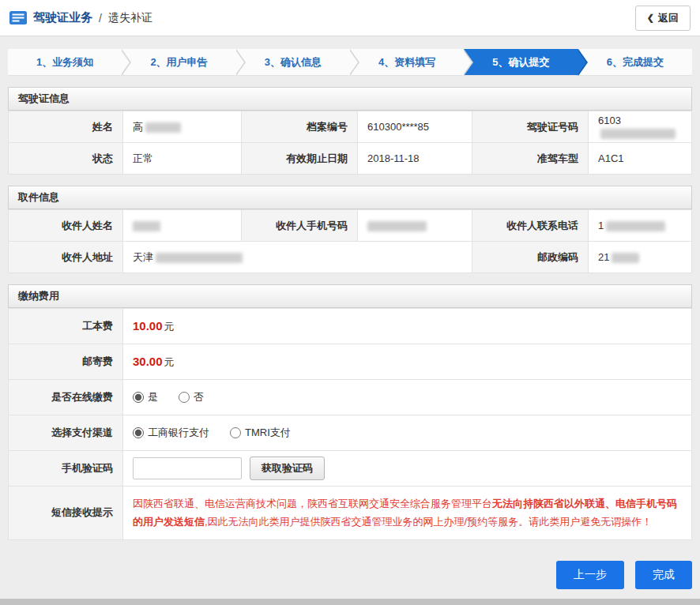 Image resolution: width=700 pixels, height=605 pixels. Describe the element at coordinates (407, 62) in the screenshot. I see `step-fill-data: 4、资料填写` at that location.